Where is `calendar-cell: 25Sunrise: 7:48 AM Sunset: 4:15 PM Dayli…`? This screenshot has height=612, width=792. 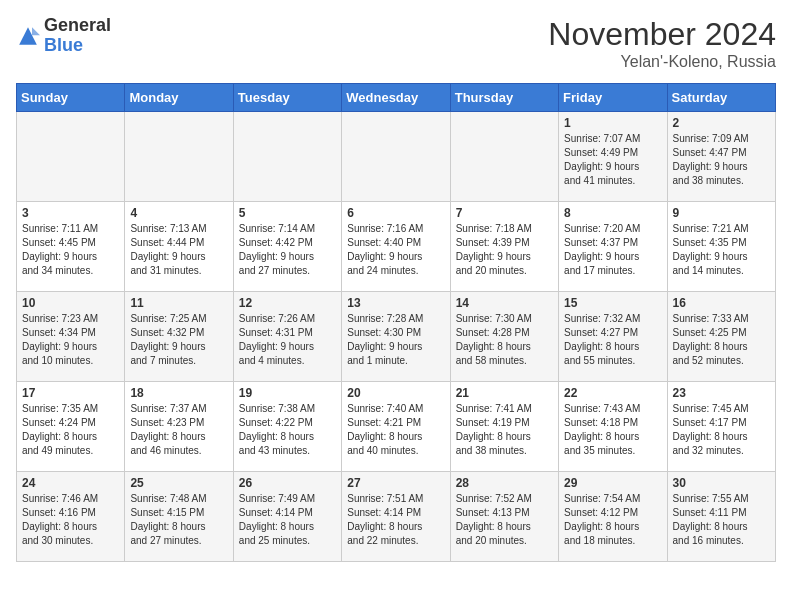 calendar-cell: 25Sunrise: 7:48 AM Sunset: 4:15 PM Dayli… is located at coordinates (179, 517).